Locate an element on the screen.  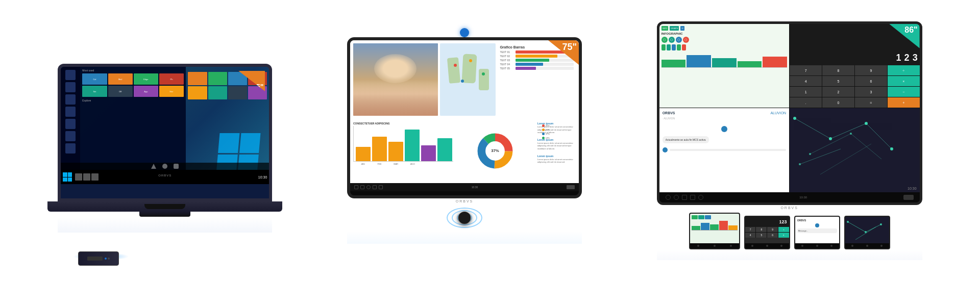
infographic-panel: INFO GRAPH IC INFOGRAPHIC ⬡ ⬡ ⬡ ⬡ is located at coordinates (725, 66).